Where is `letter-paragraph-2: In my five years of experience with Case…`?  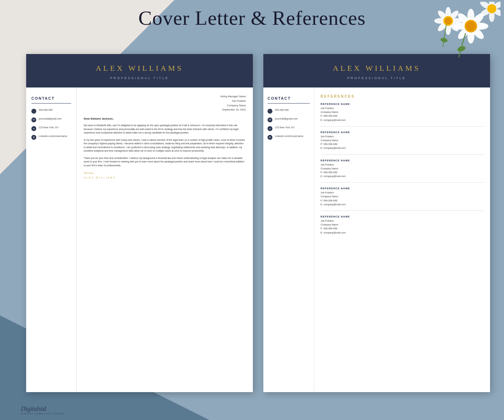
letter-paragraph-2: In my five years of experience with Case… is located at coordinates (165, 146).